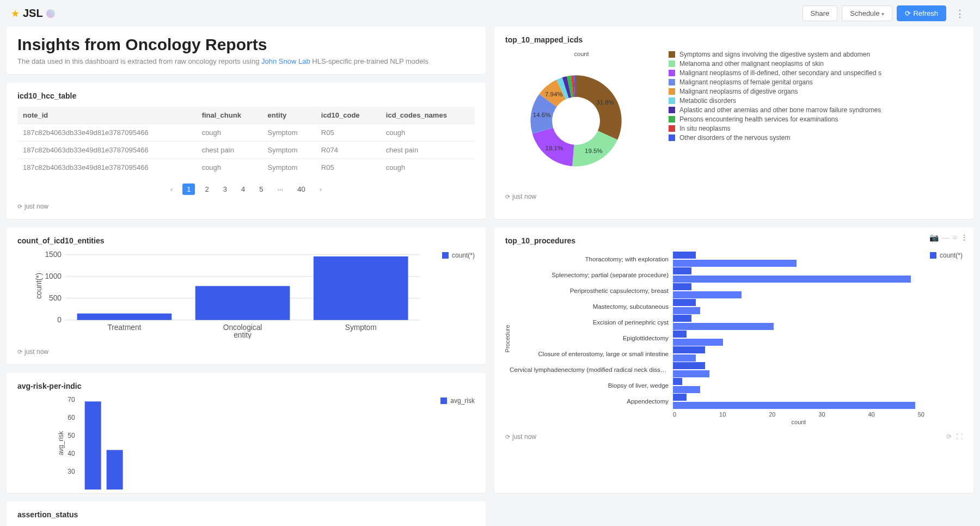  I want to click on pager-···: ···, so click(280, 189).